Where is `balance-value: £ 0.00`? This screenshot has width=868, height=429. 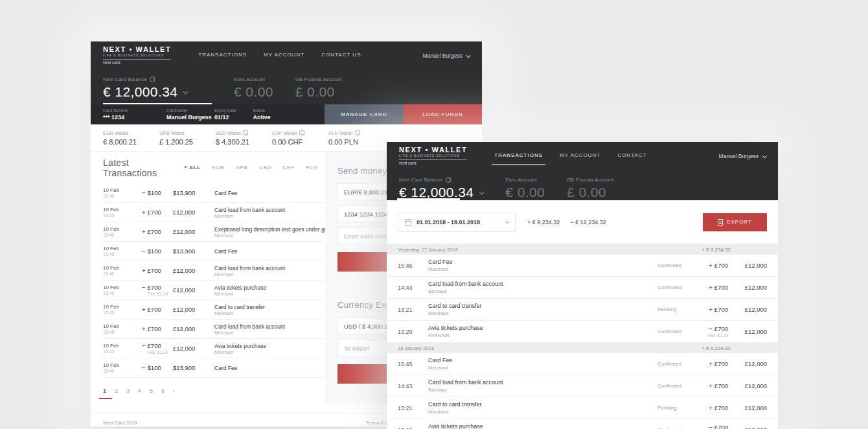 balance-value: £ 0.00 is located at coordinates (590, 192).